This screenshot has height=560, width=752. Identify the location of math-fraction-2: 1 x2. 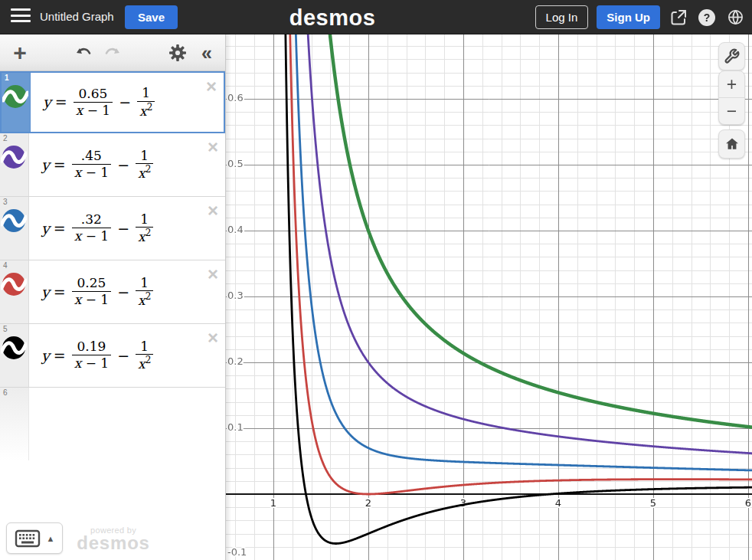
(145, 103).